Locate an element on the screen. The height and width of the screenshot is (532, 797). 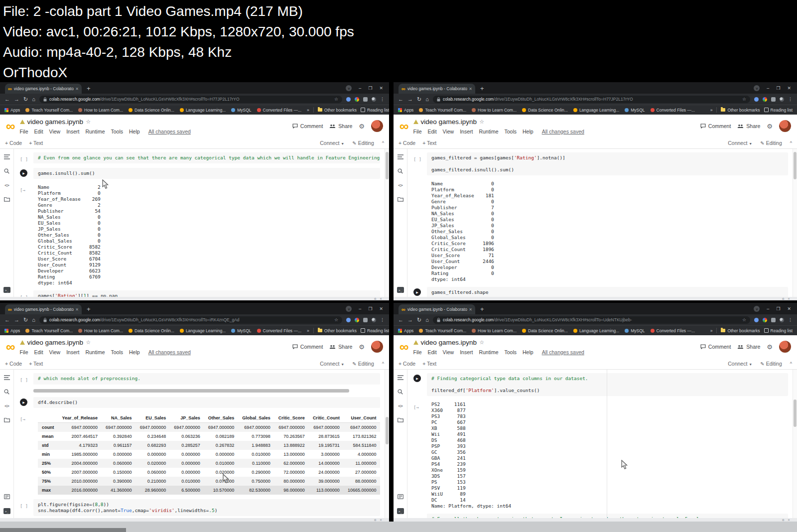
menu-item-tools: Tools is located at coordinates (511, 132).